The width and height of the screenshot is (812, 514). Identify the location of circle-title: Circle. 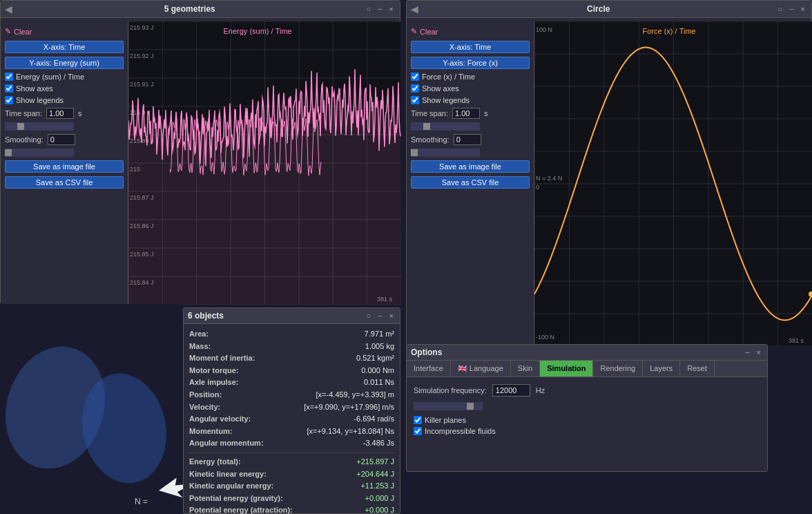
(598, 9).